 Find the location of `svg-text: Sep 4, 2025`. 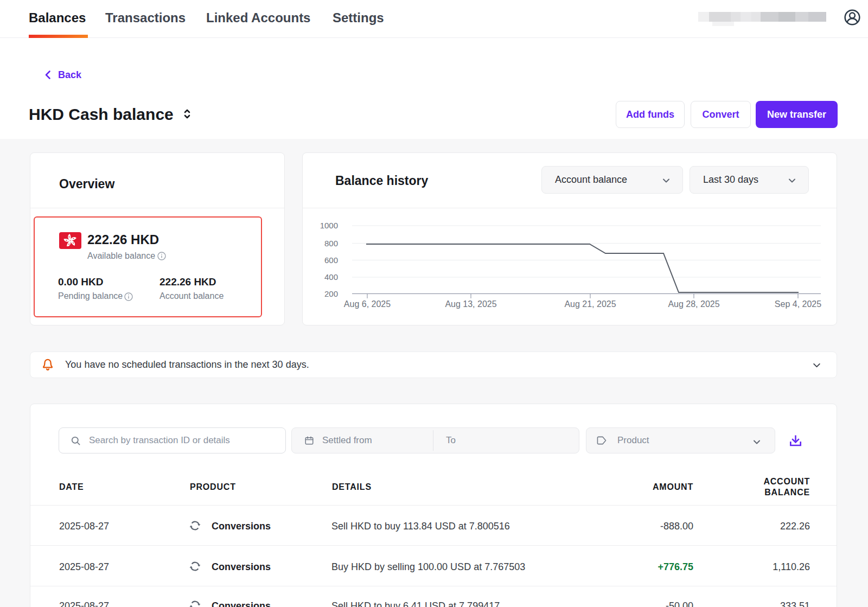

svg-text: Sep 4, 2025 is located at coordinates (798, 304).